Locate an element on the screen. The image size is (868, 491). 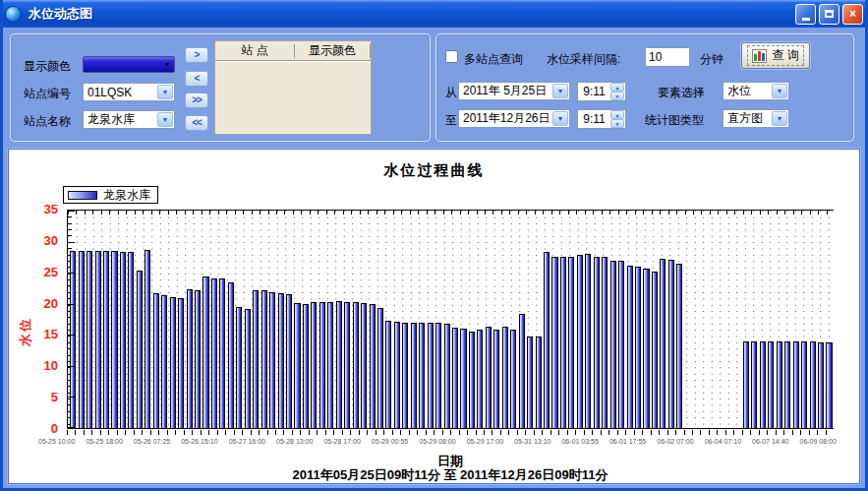
minimize-button is located at coordinates (806, 14).